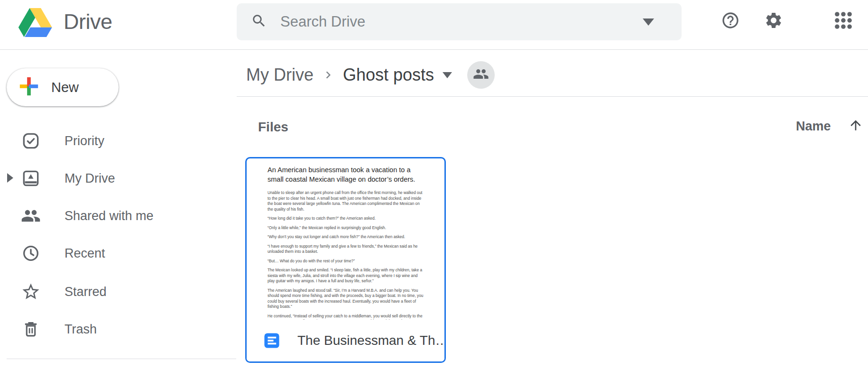 This screenshot has width=868, height=370. I want to click on breadcrumb-current-folder: Ghost posts, so click(388, 75).